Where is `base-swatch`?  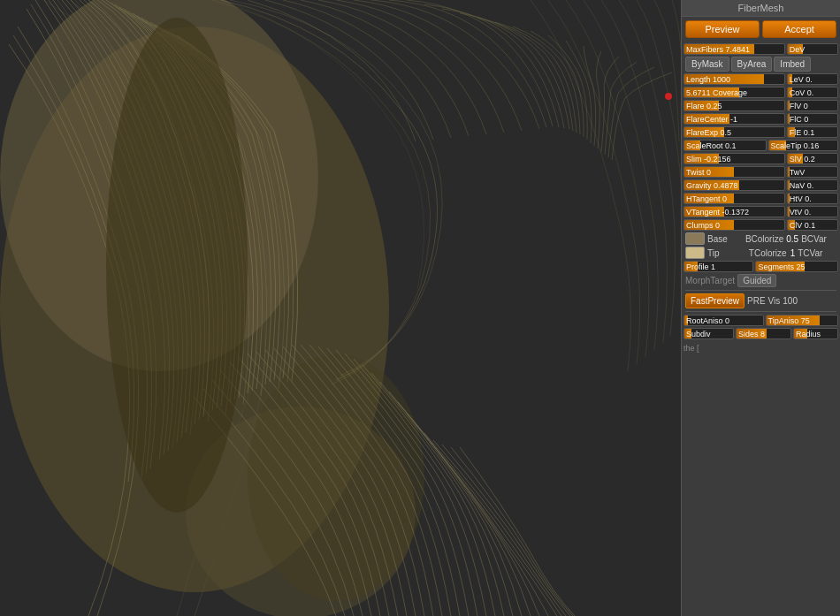
base-swatch is located at coordinates (695, 239).